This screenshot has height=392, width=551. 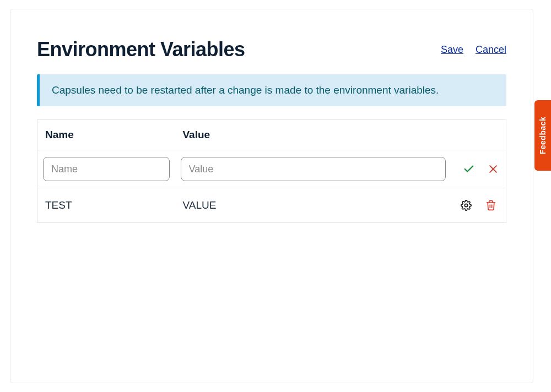 I want to click on trash-icon, so click(x=491, y=205).